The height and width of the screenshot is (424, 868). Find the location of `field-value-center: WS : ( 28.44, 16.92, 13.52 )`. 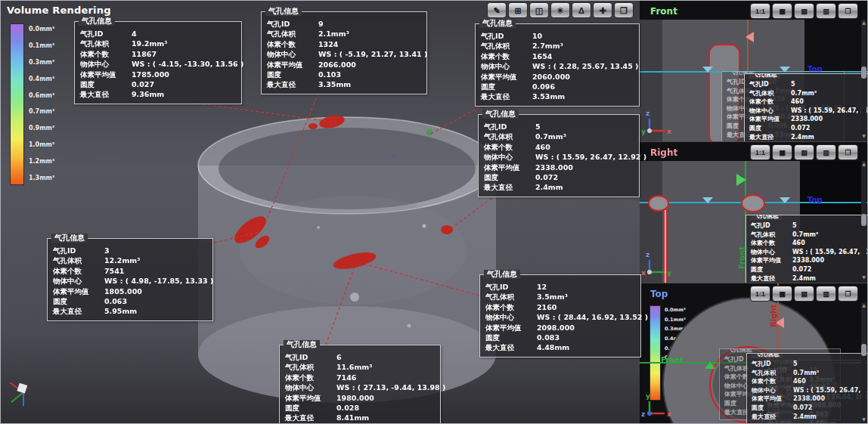

field-value-center: WS : ( 28.44, 16.92, 13.52 ) is located at coordinates (593, 317).